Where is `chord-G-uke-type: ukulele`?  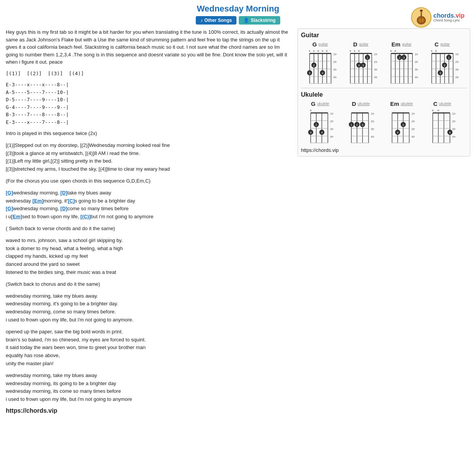
chord-G-uke-type: ukulele is located at coordinates (323, 104).